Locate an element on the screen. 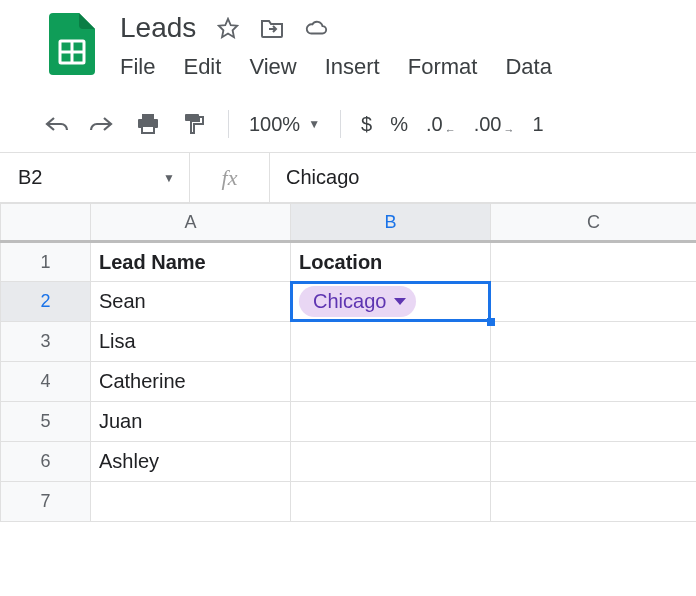 The width and height of the screenshot is (696, 596). format-as-percent-button: % is located at coordinates (399, 124).